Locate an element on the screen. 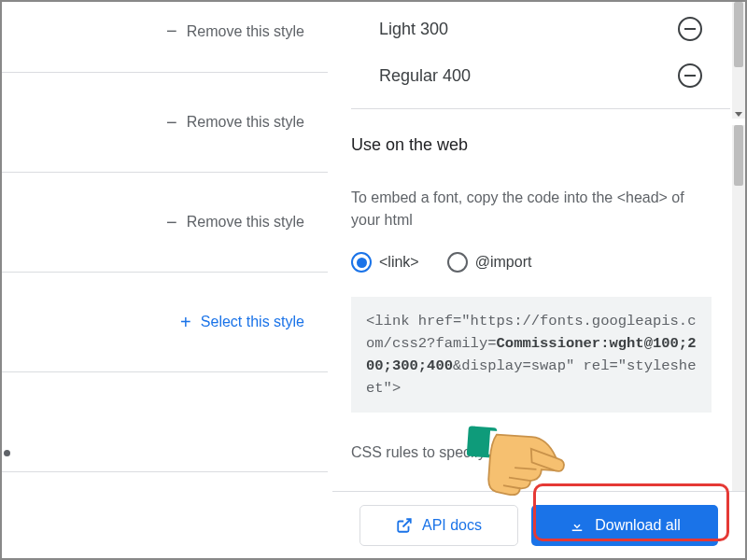 This screenshot has width=747, height=560. radio-link: <link> is located at coordinates (385, 262).